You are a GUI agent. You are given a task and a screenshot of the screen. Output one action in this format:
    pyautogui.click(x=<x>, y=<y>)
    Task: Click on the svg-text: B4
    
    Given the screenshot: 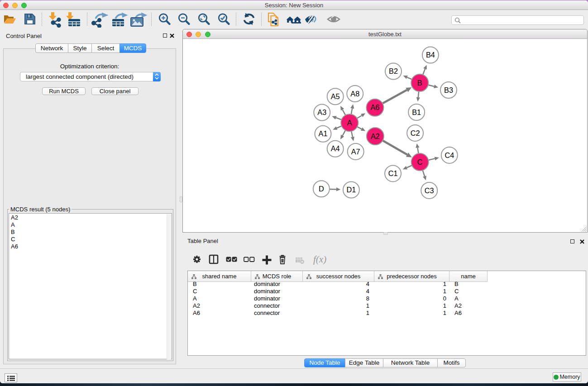 What is the action you would take?
    pyautogui.click(x=430, y=55)
    